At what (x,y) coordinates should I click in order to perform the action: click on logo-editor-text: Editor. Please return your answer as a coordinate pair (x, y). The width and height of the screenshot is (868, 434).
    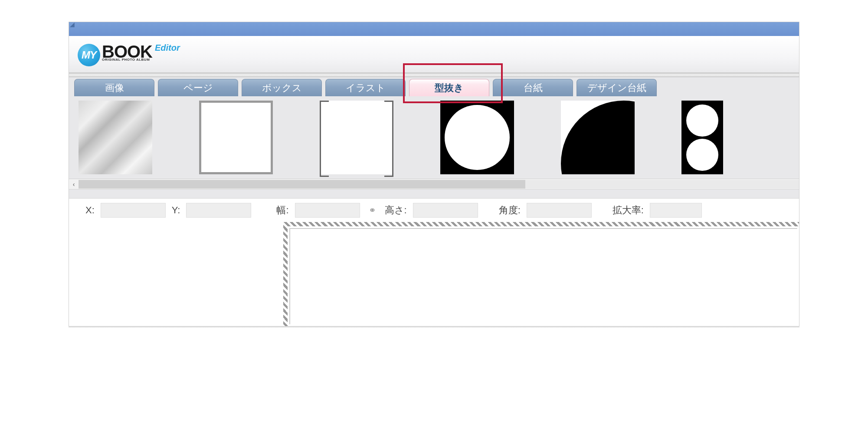
    Looking at the image, I should click on (167, 48).